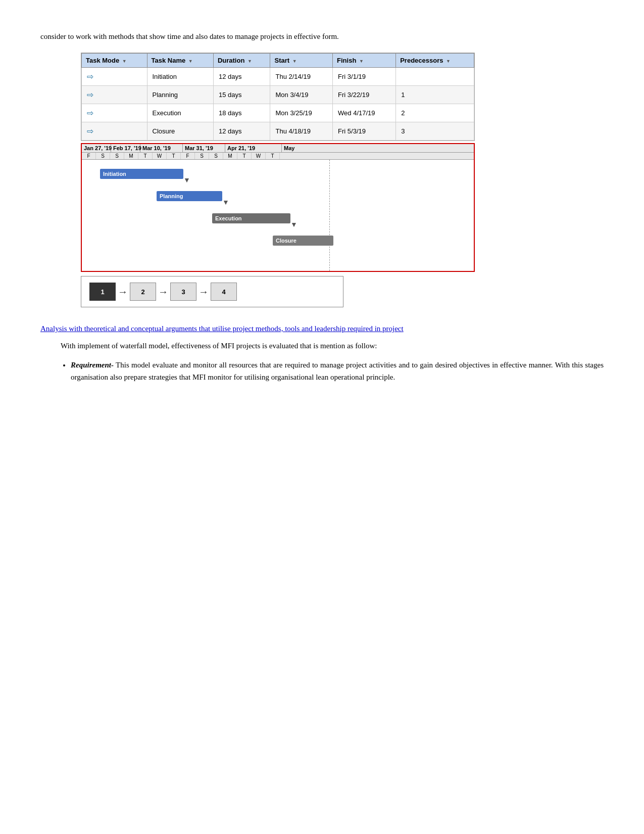 Image resolution: width=644 pixels, height=834 pixels. I want to click on pred-arrow-2: →, so click(163, 292).